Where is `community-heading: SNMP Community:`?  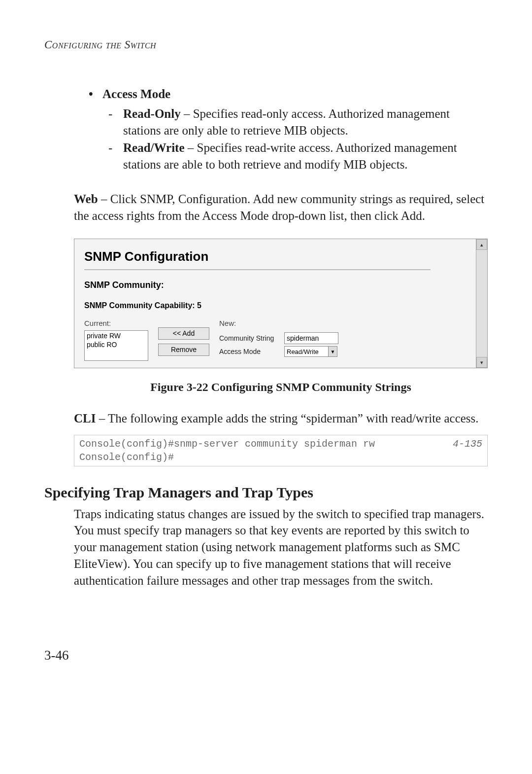
community-heading: SNMP Community: is located at coordinates (286, 285).